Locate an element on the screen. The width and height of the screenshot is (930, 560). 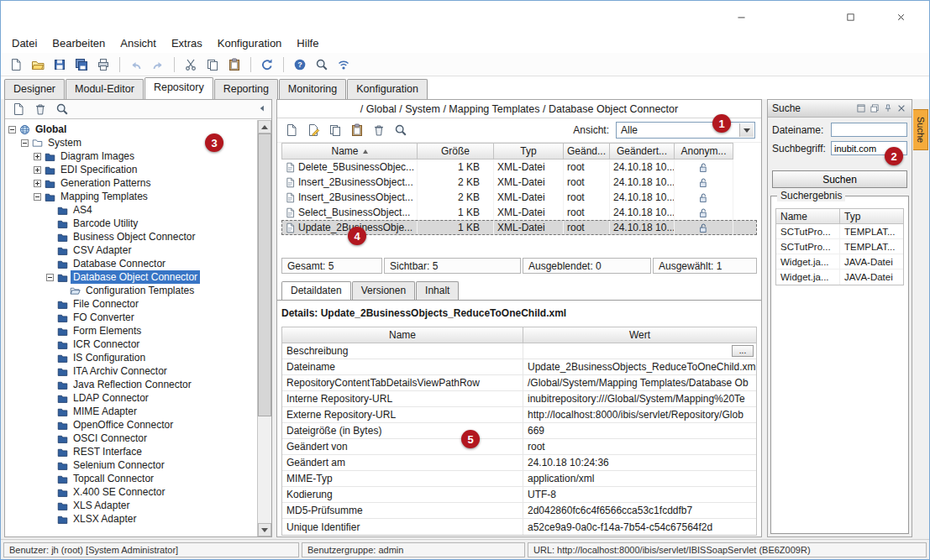
tree-item-is-configuration: IS Configuration is located at coordinates (131, 358).